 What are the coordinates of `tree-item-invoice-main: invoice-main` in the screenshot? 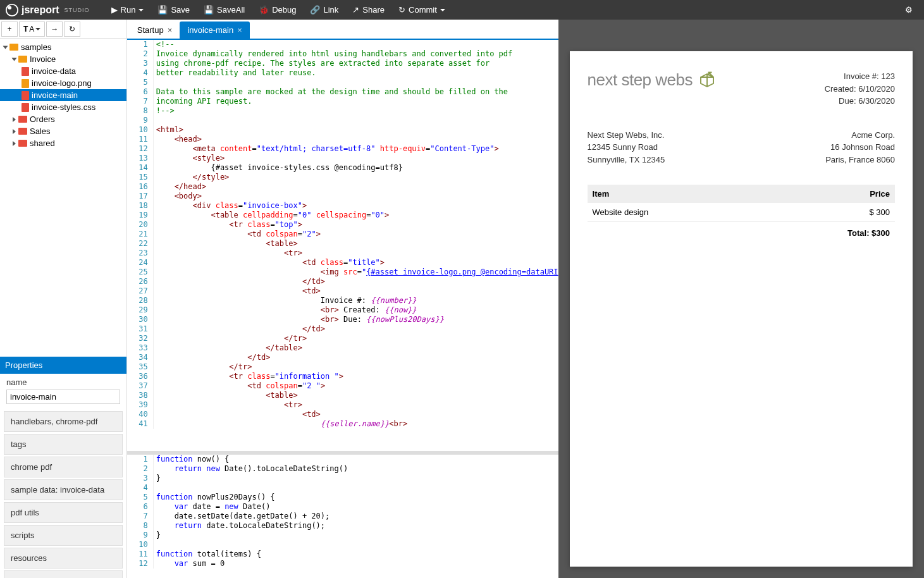 It's located at (63, 95).